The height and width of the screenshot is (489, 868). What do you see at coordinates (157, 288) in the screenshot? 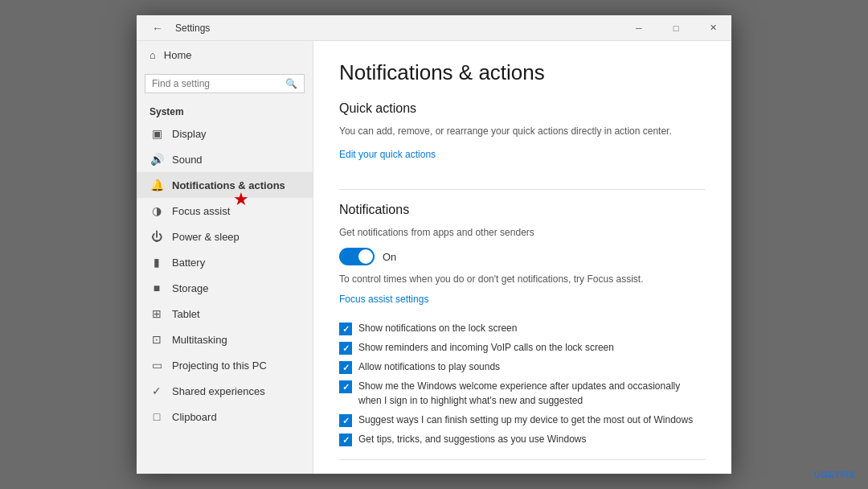
I see `storage-icon: ■` at bounding box center [157, 288].